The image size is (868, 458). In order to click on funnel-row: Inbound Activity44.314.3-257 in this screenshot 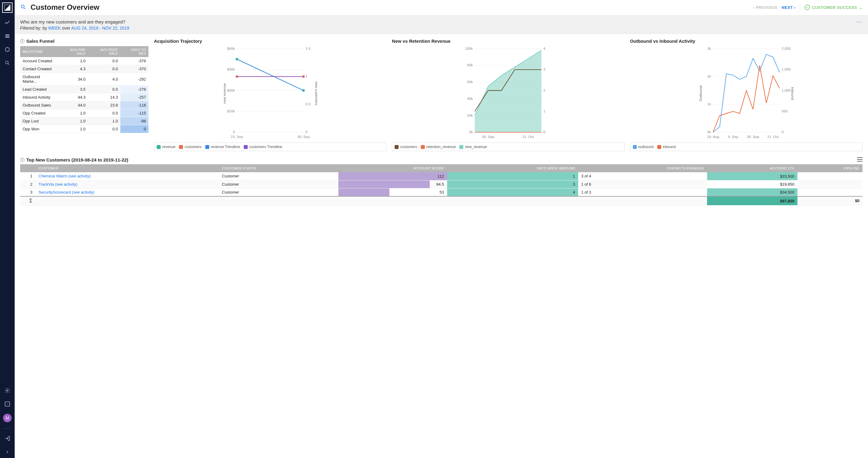, I will do `click(84, 97)`.